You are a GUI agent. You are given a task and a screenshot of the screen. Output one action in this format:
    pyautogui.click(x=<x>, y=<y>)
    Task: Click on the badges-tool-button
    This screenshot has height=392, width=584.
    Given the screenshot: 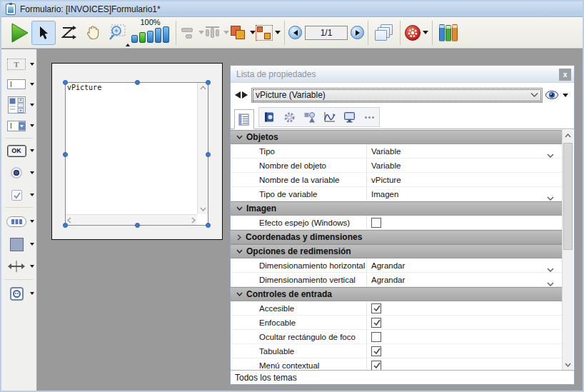 What is the action you would take?
    pyautogui.click(x=268, y=33)
    